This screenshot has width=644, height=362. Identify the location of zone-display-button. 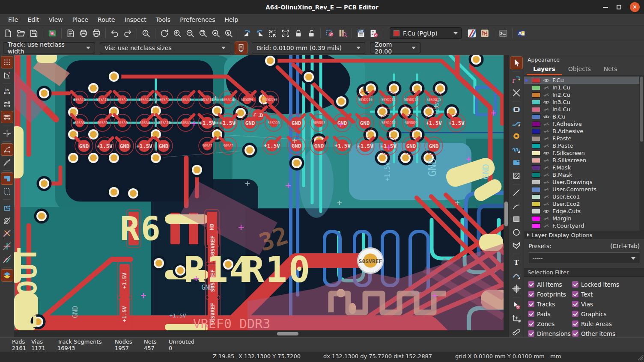
(7, 208).